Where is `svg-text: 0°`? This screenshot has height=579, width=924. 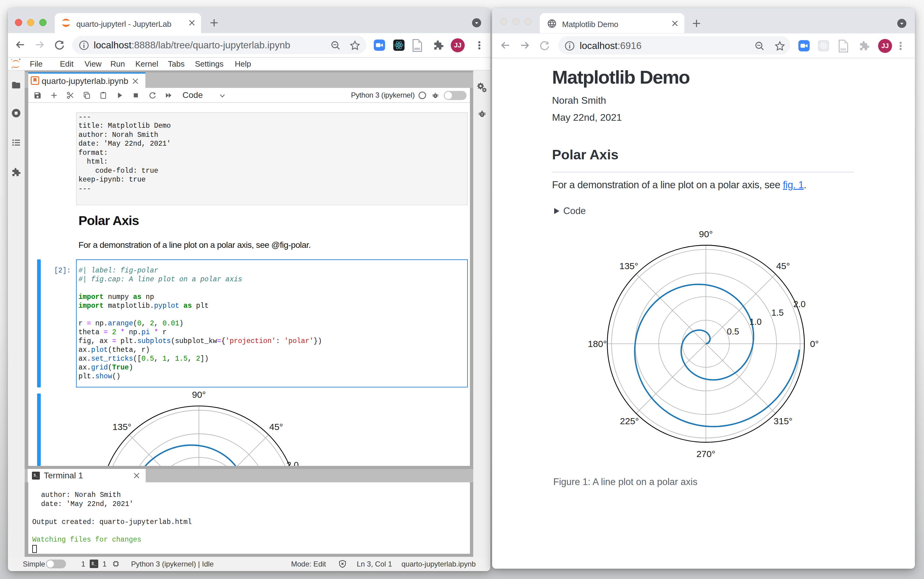
svg-text: 0° is located at coordinates (814, 344).